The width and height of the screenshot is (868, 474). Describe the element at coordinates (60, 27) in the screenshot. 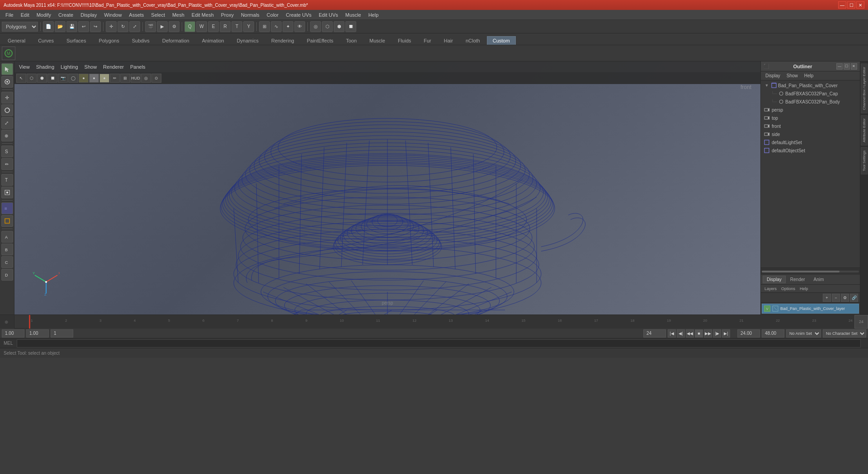

I see `tb-open: 📂` at that location.